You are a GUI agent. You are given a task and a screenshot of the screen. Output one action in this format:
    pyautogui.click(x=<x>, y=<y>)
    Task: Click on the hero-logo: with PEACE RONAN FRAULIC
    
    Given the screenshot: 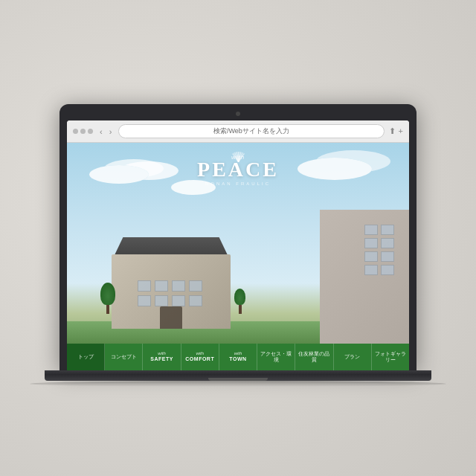 What is the action you would take?
    pyautogui.click(x=238, y=170)
    